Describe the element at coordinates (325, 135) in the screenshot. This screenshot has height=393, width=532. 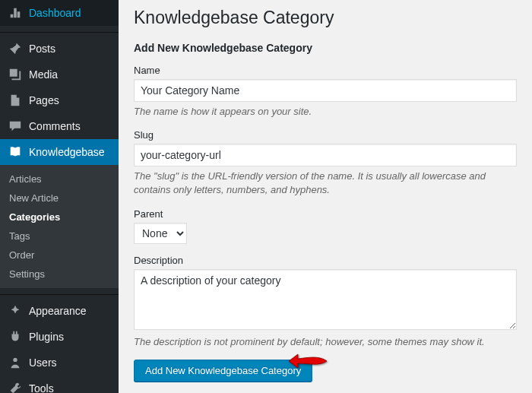
I see `slug-label: Slug` at that location.